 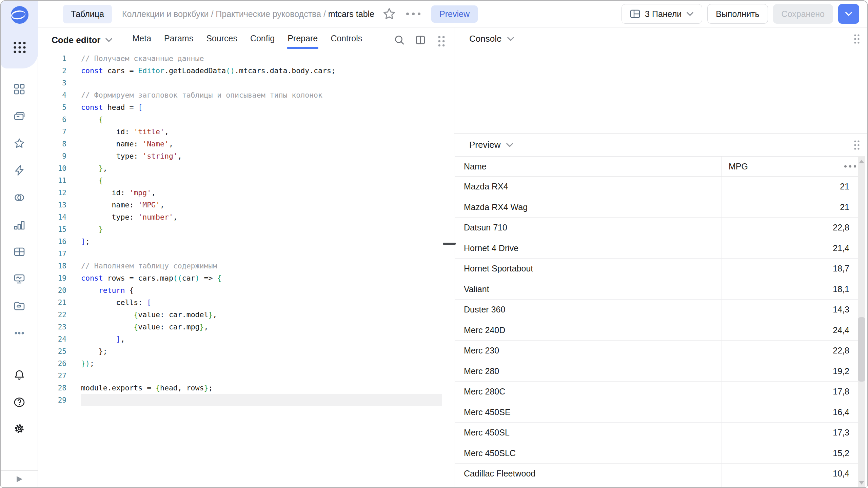 What do you see at coordinates (179, 40) in the screenshot?
I see `tab-params: Params` at bounding box center [179, 40].